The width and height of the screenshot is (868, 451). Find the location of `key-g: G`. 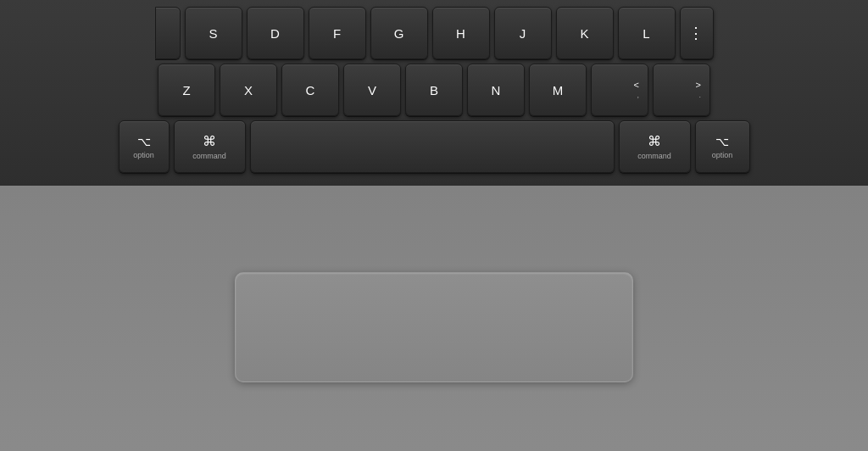

key-g: G is located at coordinates (399, 33).